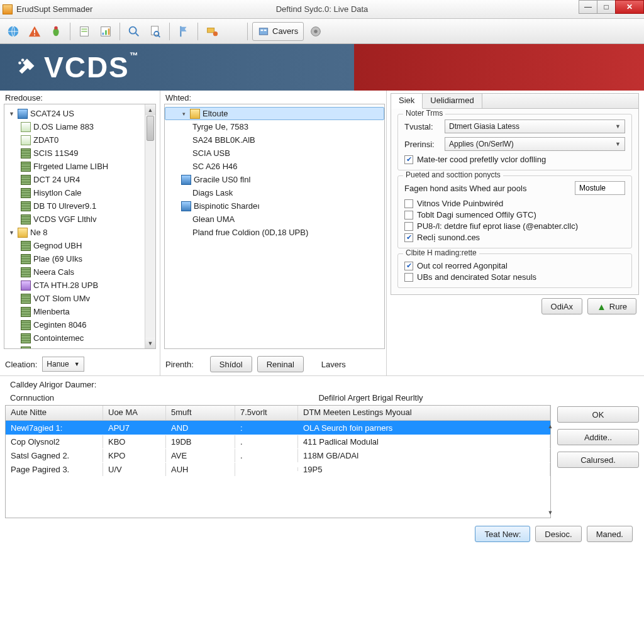 The height and width of the screenshot is (644, 644). Describe the element at coordinates (155, 31) in the screenshot. I see `search-doc-icon` at that location.